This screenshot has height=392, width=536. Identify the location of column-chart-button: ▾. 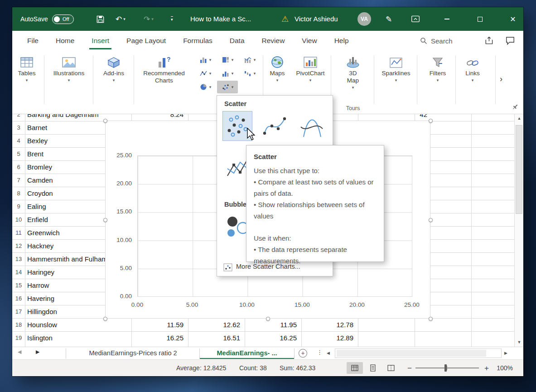
(205, 60).